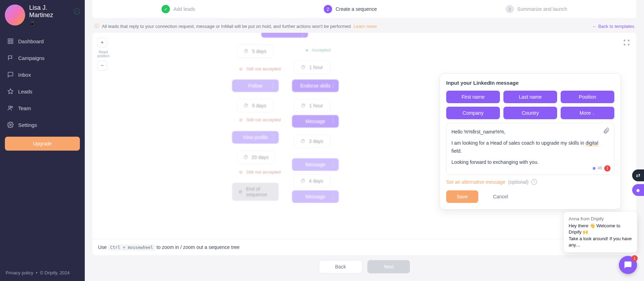 The width and height of the screenshot is (644, 281). What do you see at coordinates (10, 75) in the screenshot?
I see `chat-icon` at bounding box center [10, 75].